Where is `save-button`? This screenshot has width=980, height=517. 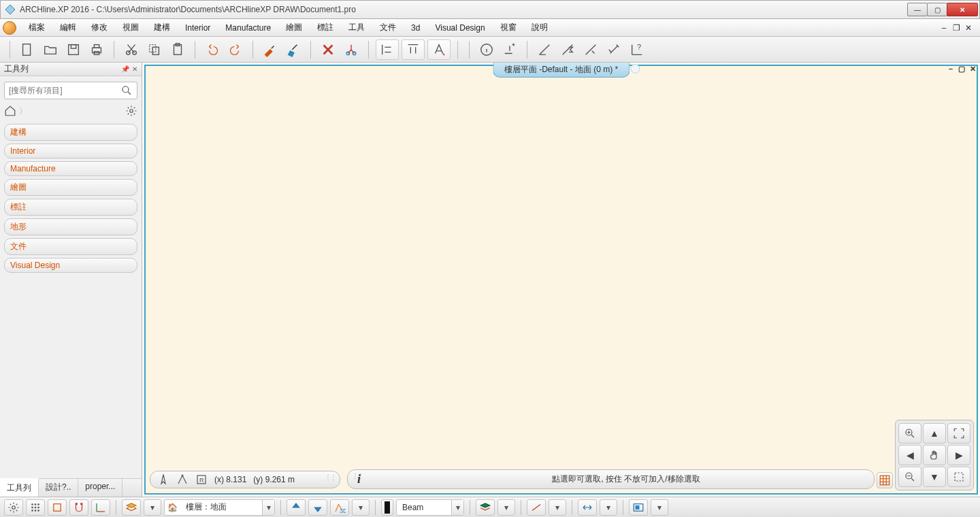
save-button is located at coordinates (74, 50).